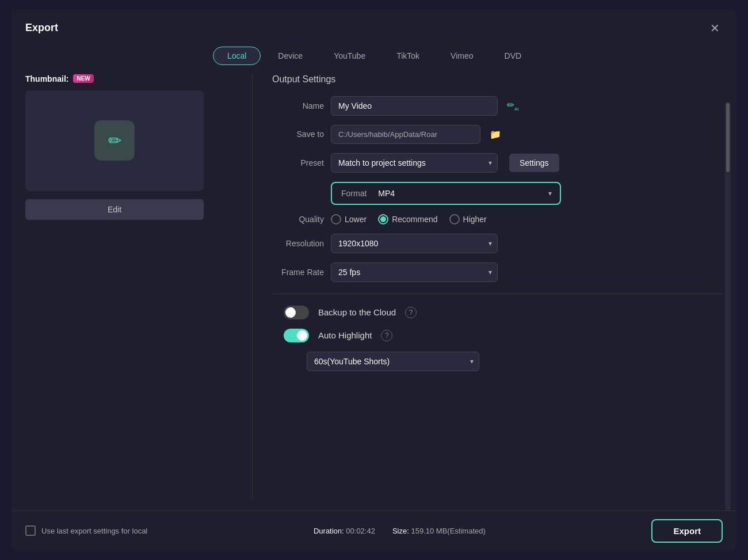 The width and height of the screenshot is (748, 560). I want to click on quality-lower-label: Lower, so click(356, 219).